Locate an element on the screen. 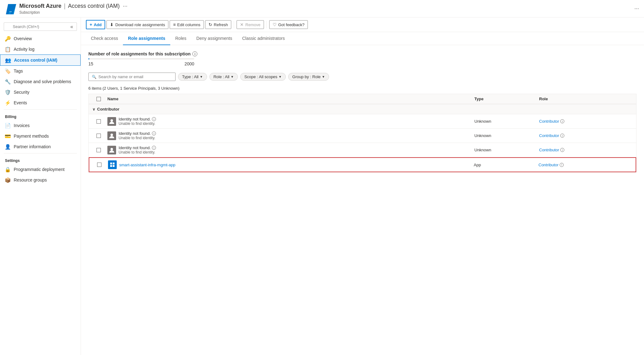 This screenshot has height=355, width=644. edit-columns-button: ≡ Edit columns is located at coordinates (187, 25).